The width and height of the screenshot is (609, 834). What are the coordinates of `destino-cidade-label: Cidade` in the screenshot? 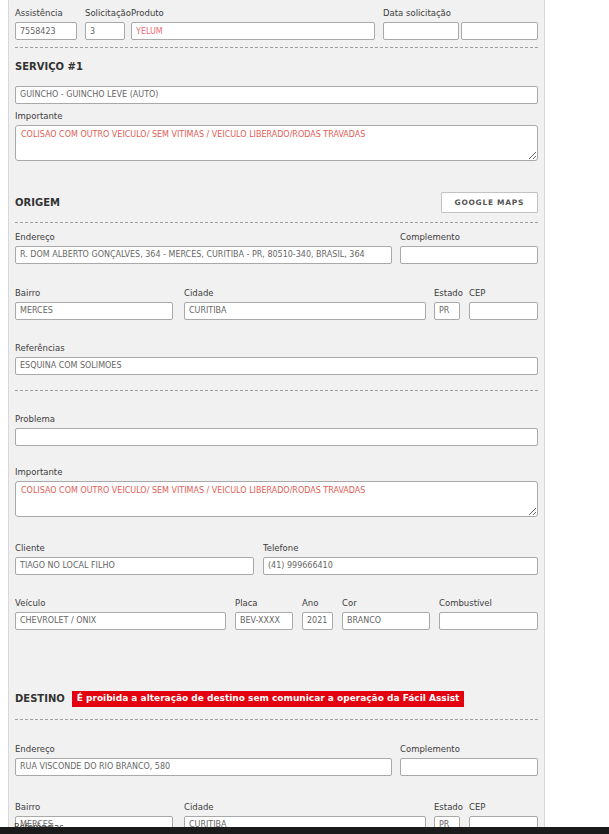 It's located at (305, 808).